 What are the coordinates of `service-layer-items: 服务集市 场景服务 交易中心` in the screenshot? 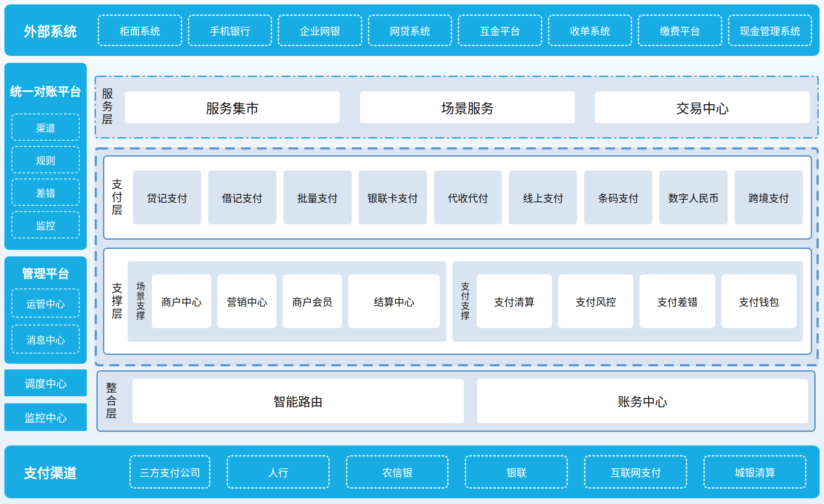 It's located at (467, 107).